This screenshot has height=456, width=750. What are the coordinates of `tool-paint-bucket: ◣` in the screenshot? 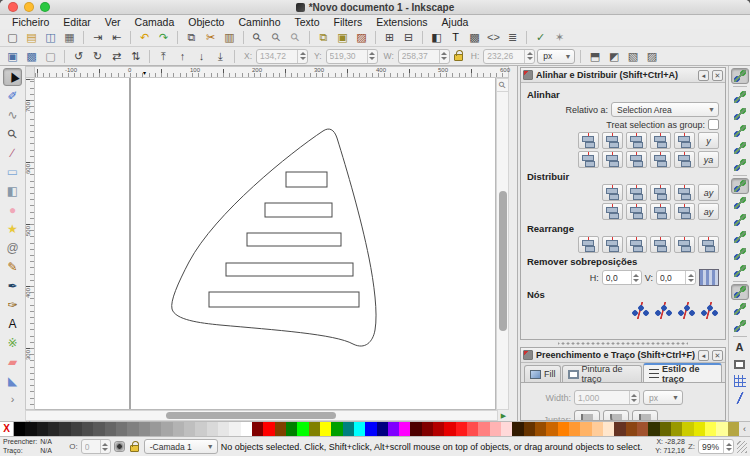 It's located at (12, 381).